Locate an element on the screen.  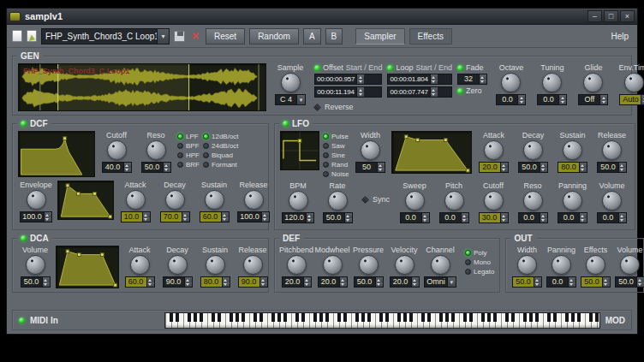
radio-noise: Noise is located at coordinates (336, 175).